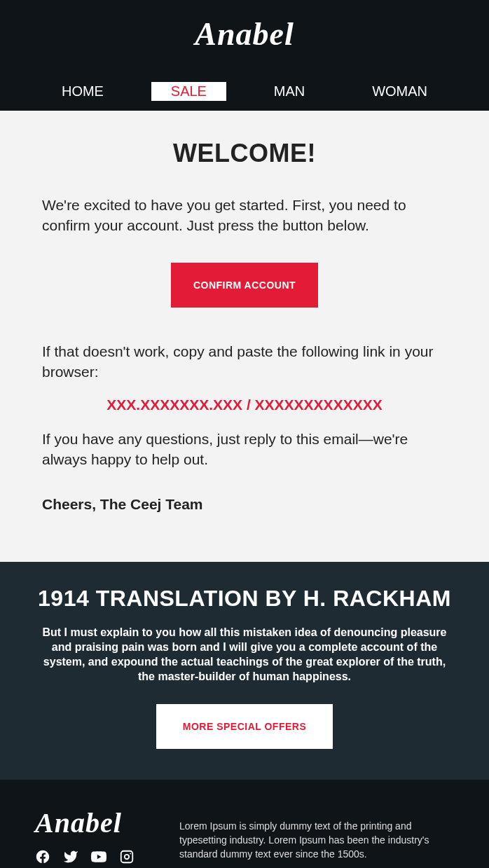  Describe the element at coordinates (245, 598) in the screenshot. I see `promo-title: 1914 TRANSLATION BY H. RACKHAM` at that location.